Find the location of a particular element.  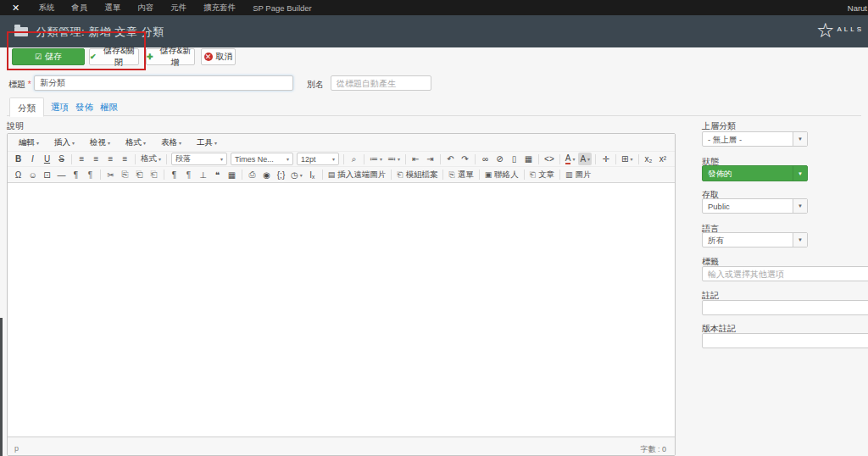

insert-remote-image-button: ▤插入遠端圖片 is located at coordinates (358, 175).